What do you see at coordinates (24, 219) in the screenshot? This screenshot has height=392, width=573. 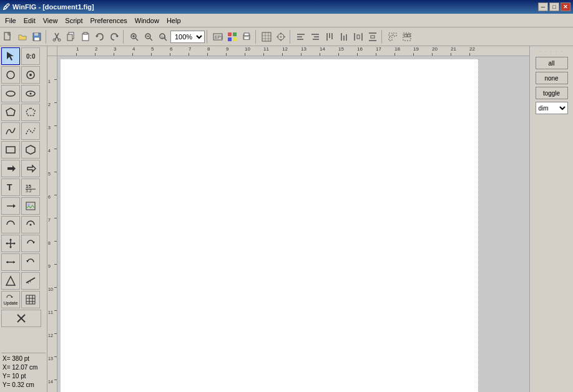 I see `left-toolbar: 0:0` at bounding box center [24, 219].